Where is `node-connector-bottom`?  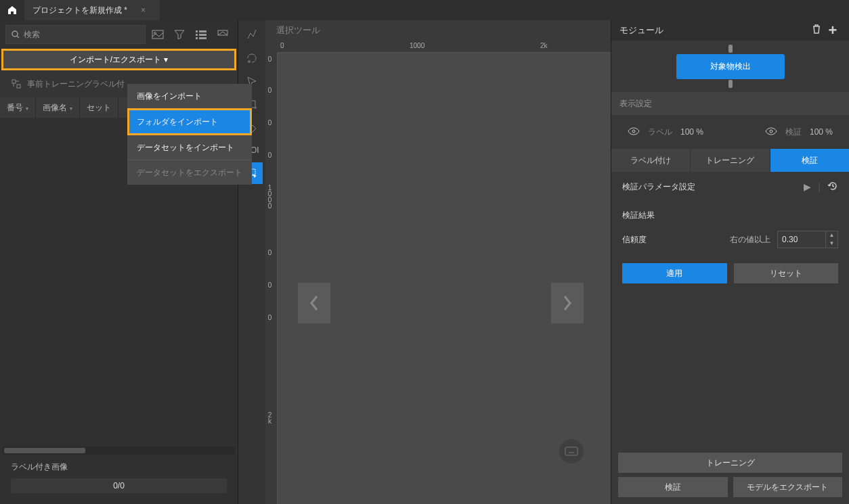 node-connector-bottom is located at coordinates (731, 84).